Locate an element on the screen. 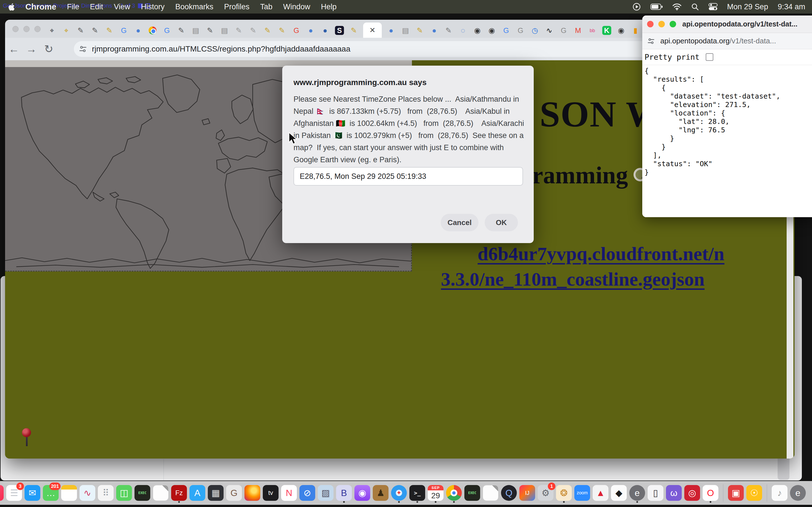 This screenshot has height=507, width=812. dock-mail: ✉ is located at coordinates (32, 493).